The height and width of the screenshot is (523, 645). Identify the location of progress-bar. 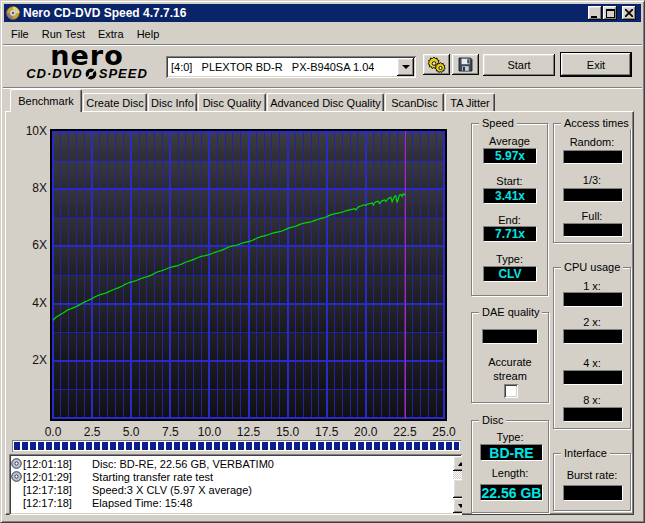
(236, 446).